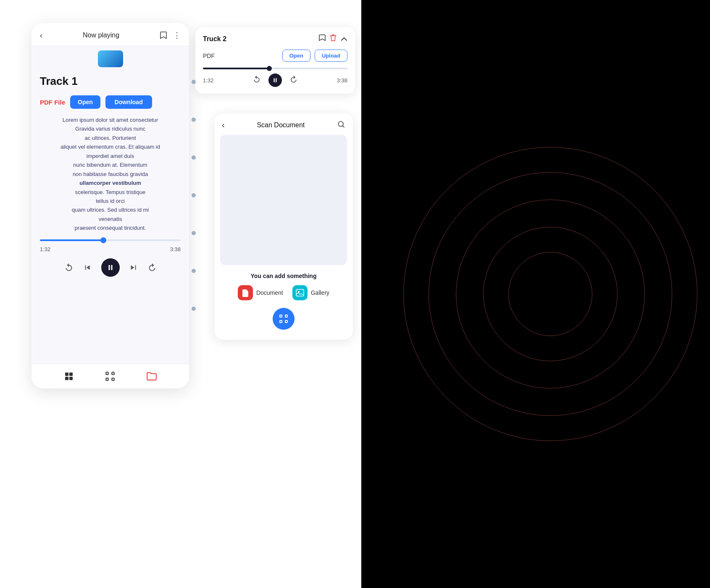  Describe the element at coordinates (284, 227) in the screenshot. I see `scan-document-card: ‹ Scan Document You can add something Do…` at that location.